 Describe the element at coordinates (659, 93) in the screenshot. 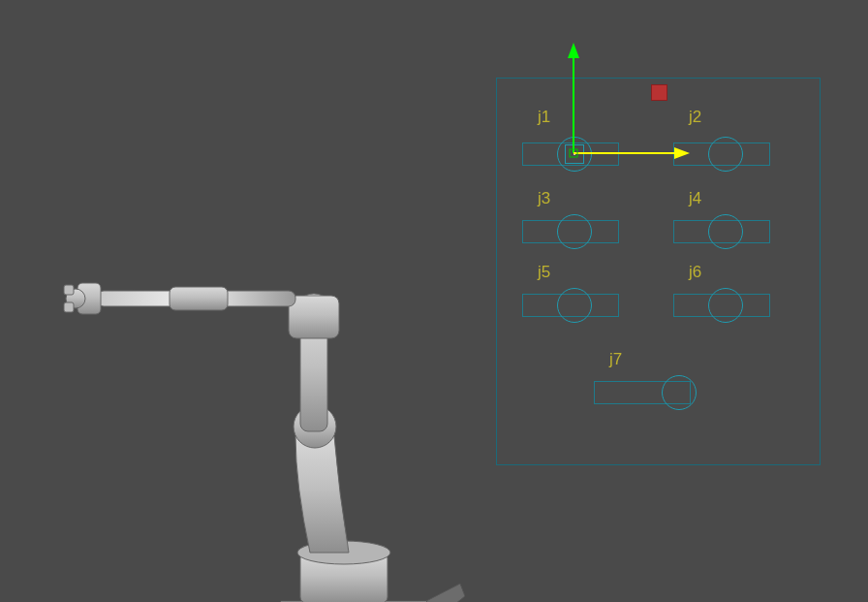

I see `panel-marker` at that location.